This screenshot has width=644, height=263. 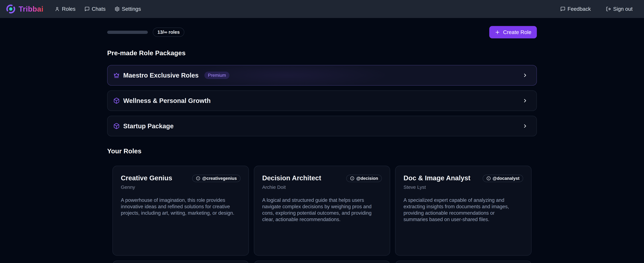 I want to click on roles-toolbar: 13/∞ roles Create Role, so click(x=322, y=32).